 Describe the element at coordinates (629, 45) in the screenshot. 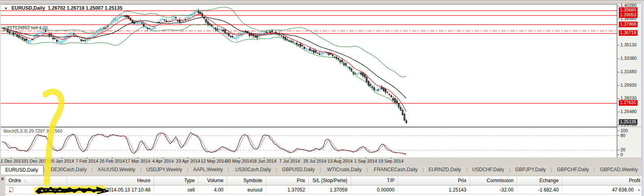

I see `price-tick-label: 1.35130` at that location.